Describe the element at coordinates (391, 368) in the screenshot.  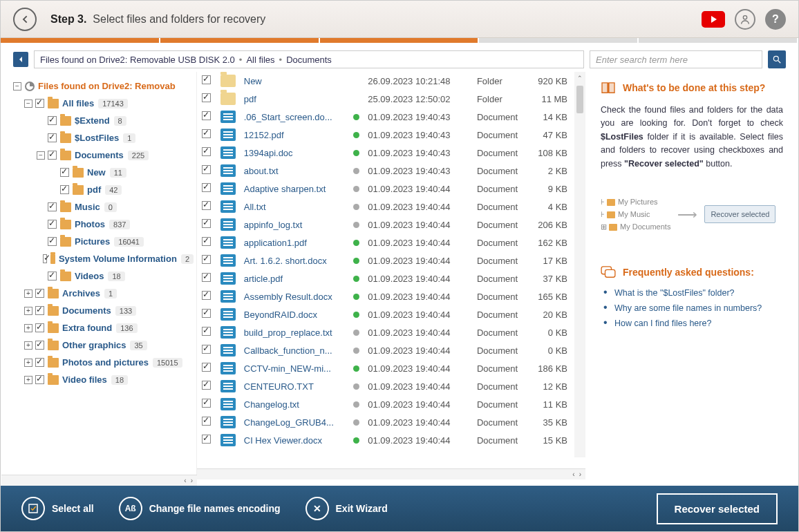
I see `file-row: CCTV-min_NEW-mi...01.09.2023 19:40:44Doc…` at that location.